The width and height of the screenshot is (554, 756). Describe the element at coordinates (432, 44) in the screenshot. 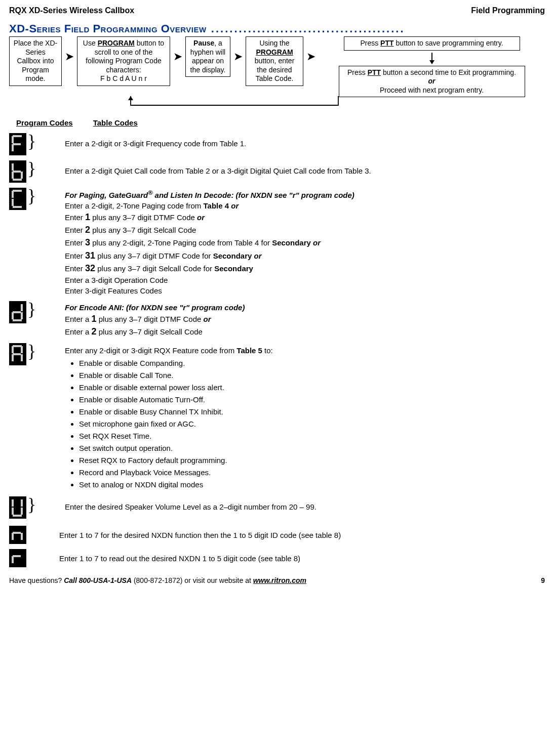

I see `flow-box-5: Press PTT button to save programming ent…` at that location.